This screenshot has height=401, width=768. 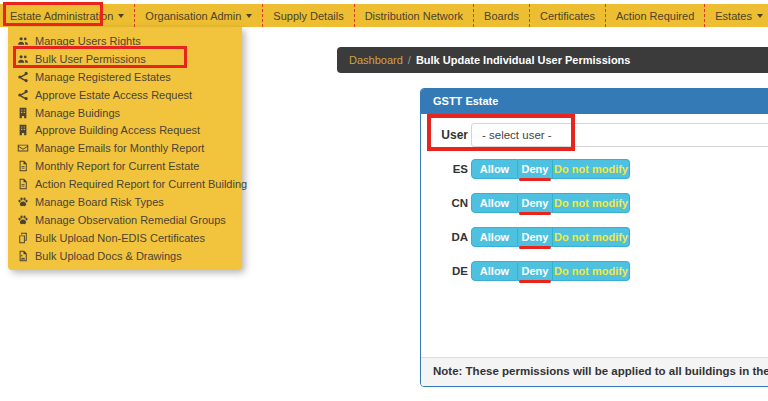 I want to click on nav-item-label: Estate Administration, so click(x=62, y=16).